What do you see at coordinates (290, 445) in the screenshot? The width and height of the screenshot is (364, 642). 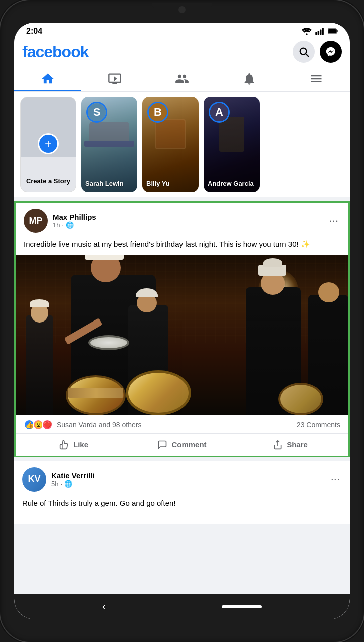 I see `share-button-1: Share` at bounding box center [290, 445].